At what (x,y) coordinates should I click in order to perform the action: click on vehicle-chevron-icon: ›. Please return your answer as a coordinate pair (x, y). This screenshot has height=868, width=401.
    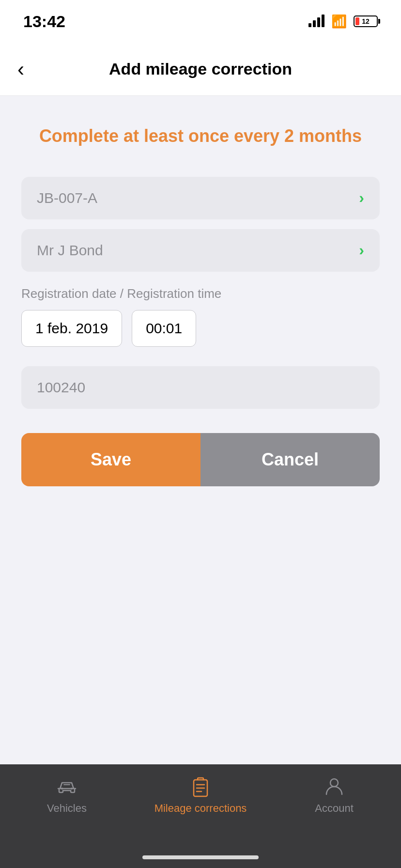
    Looking at the image, I should click on (361, 198).